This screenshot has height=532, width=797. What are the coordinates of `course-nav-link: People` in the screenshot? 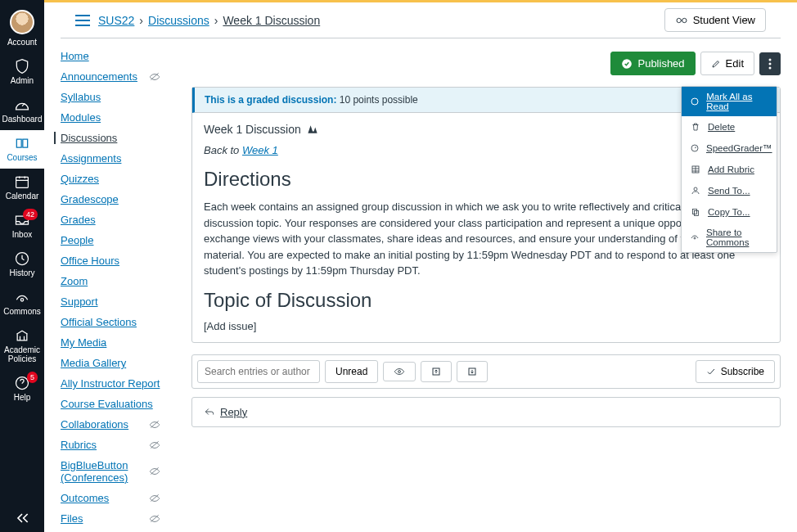 It's located at (77, 241).